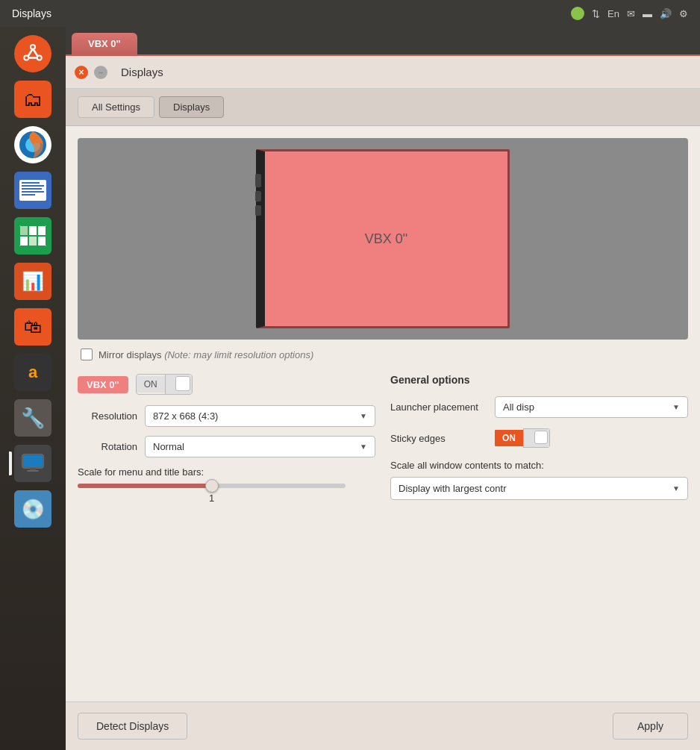  Describe the element at coordinates (227, 485) in the screenshot. I see `scale-section: Scale for menu and title bars: 1` at that location.